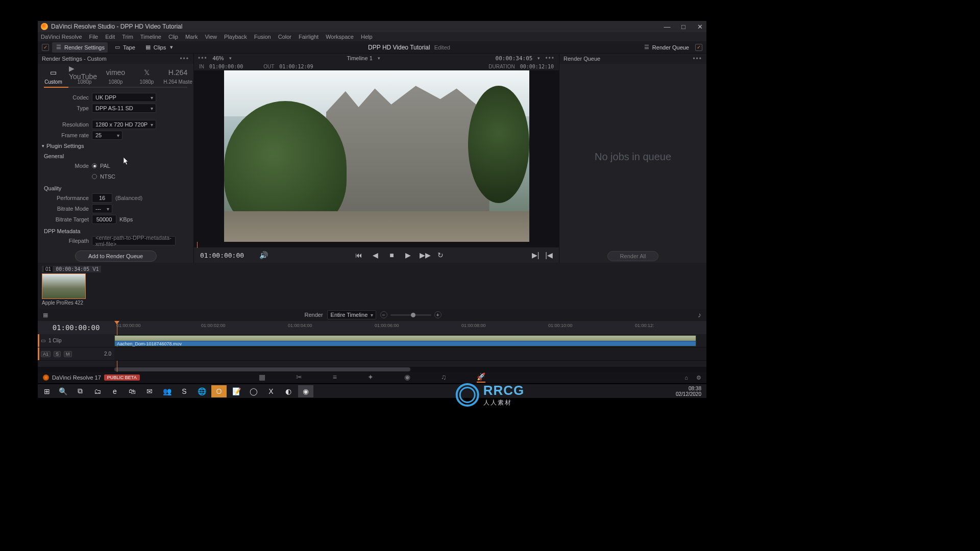 The width and height of the screenshot is (980, 551). Describe the element at coordinates (391, 255) in the screenshot. I see `stop-button: ■` at that location.